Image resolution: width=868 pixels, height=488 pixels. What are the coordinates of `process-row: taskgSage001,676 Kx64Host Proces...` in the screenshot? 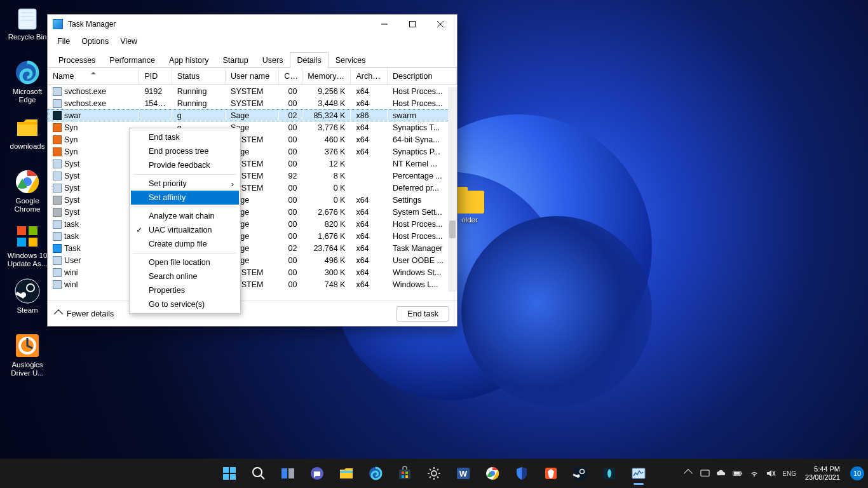 It's located at (252, 236).